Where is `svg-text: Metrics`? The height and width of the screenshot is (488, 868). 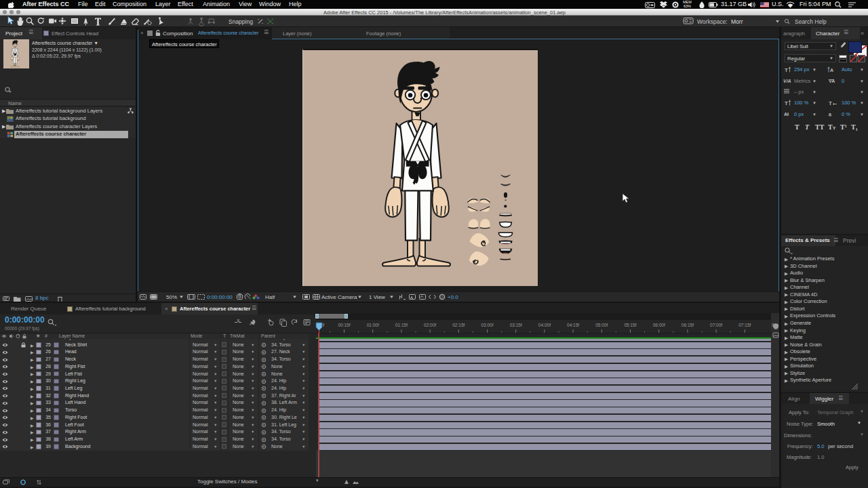
svg-text: Metrics is located at coordinates (802, 81).